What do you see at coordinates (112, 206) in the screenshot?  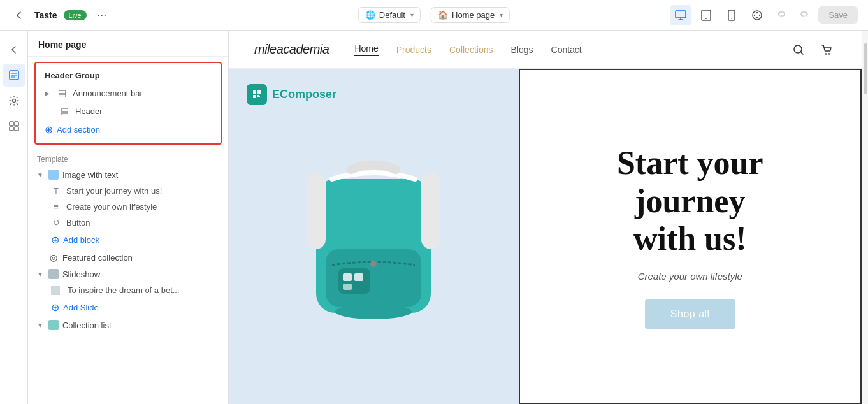 I see `create-lifestyle-label: Create your own lifestyle` at bounding box center [112, 206].